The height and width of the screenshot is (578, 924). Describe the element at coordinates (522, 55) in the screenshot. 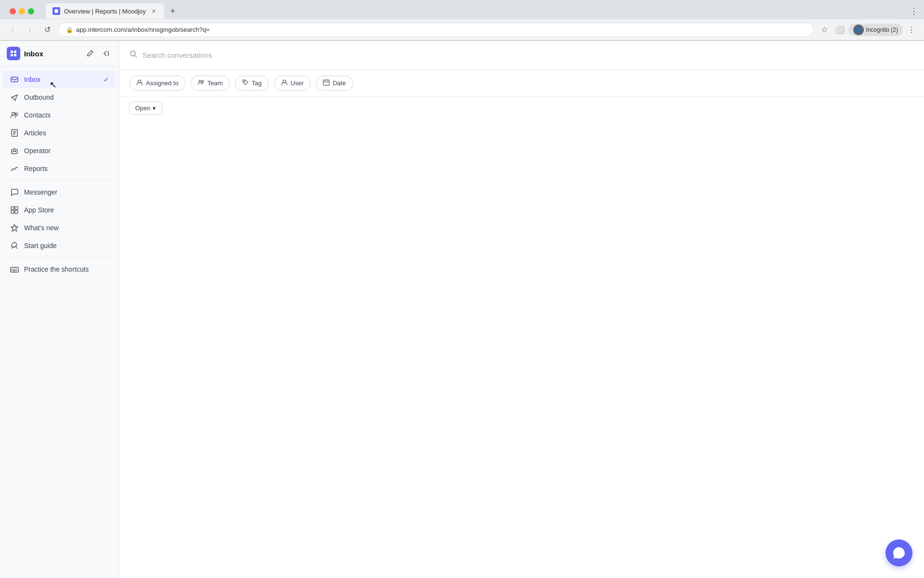

I see `search-bar` at that location.